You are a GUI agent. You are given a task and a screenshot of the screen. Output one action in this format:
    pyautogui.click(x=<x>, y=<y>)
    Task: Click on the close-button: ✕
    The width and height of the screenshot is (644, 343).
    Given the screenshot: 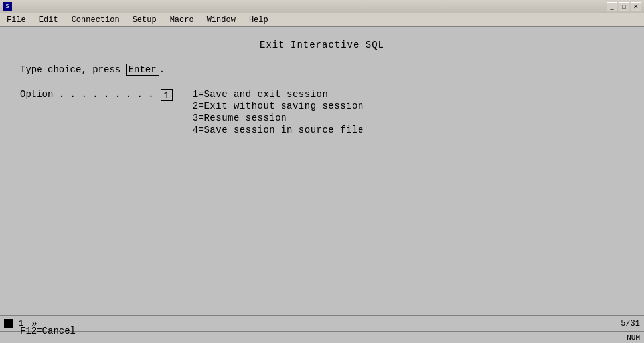 What is the action you would take?
    pyautogui.click(x=636, y=7)
    